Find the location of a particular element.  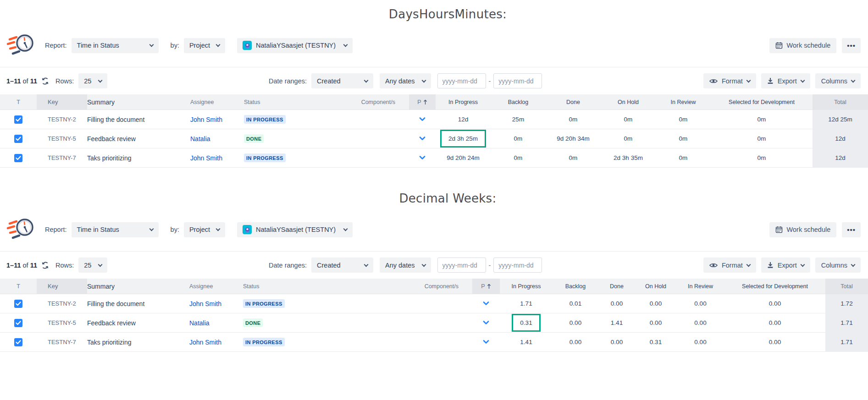

issue-key: TESTNY-2 is located at coordinates (62, 303).